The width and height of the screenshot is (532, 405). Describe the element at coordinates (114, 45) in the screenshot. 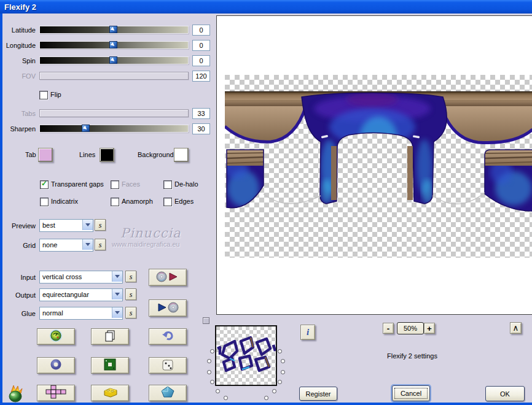

I see `longitude-slider` at that location.